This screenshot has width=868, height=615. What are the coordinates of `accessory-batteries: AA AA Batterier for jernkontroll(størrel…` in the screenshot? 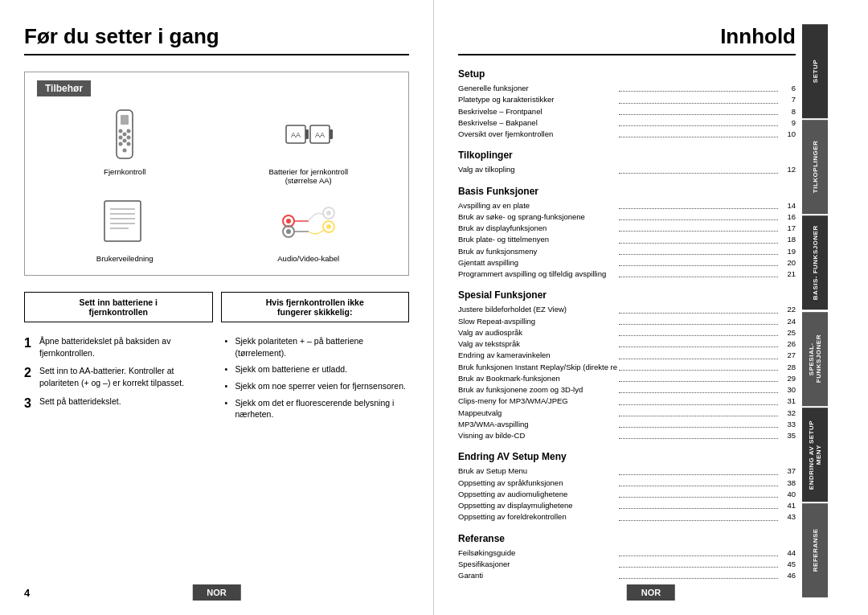 It's located at (309, 146).